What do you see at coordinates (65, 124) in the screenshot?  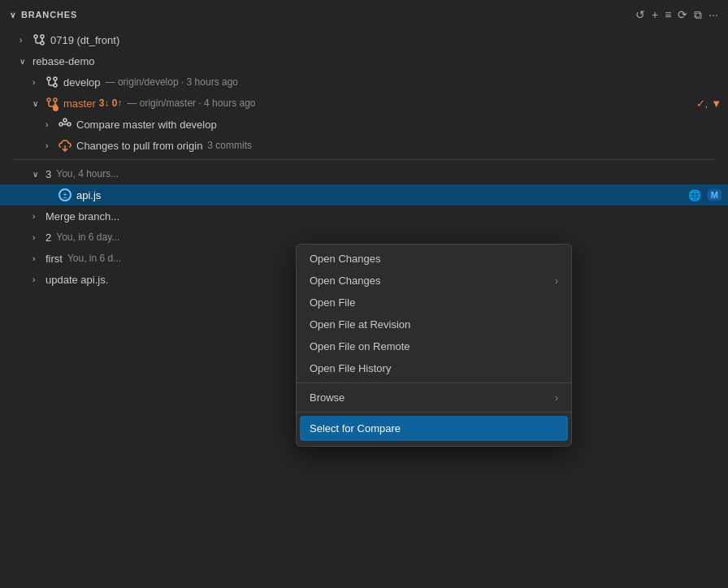 I see `compare-icon` at bounding box center [65, 124].